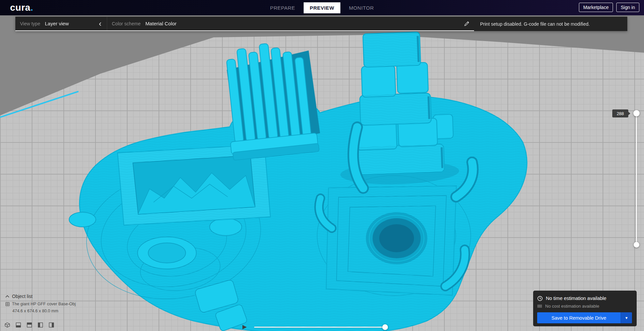  Describe the element at coordinates (540, 306) in the screenshot. I see `material-cost-icon` at that location.